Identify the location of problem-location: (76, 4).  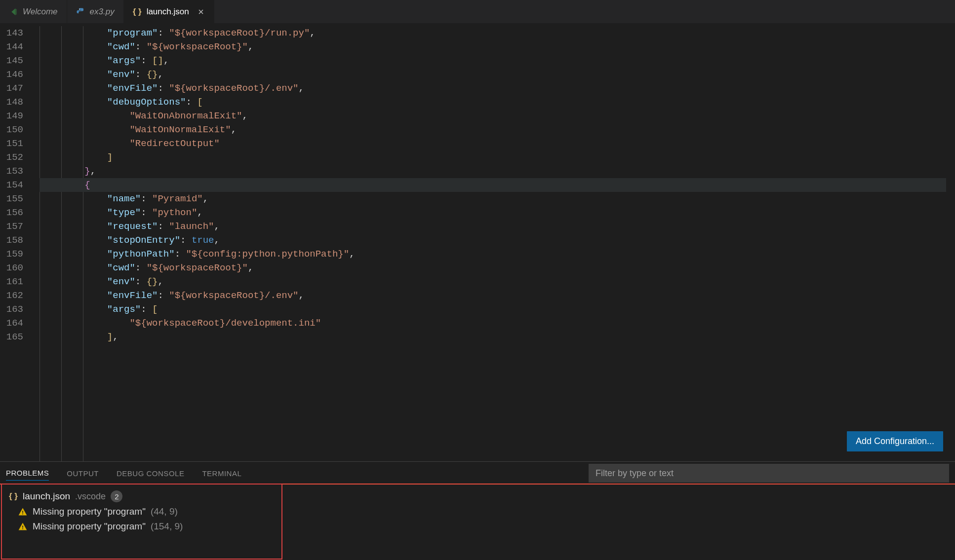
(167, 526).